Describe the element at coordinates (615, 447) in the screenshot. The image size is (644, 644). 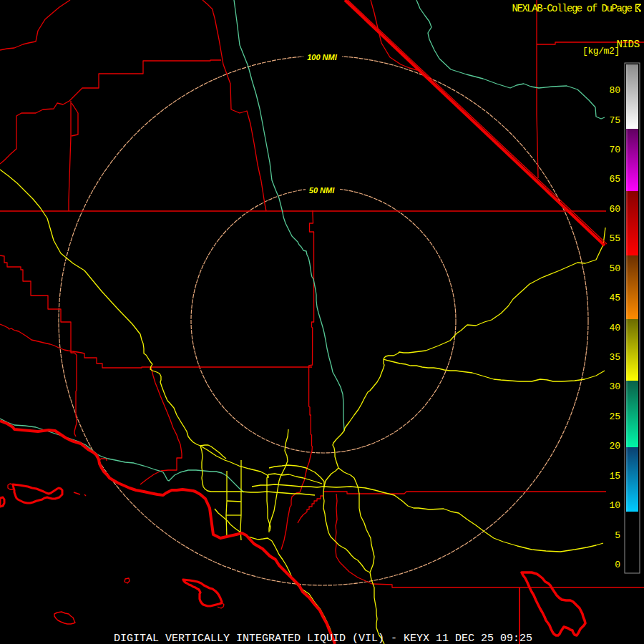
I see `svg-text: 20` at that location.